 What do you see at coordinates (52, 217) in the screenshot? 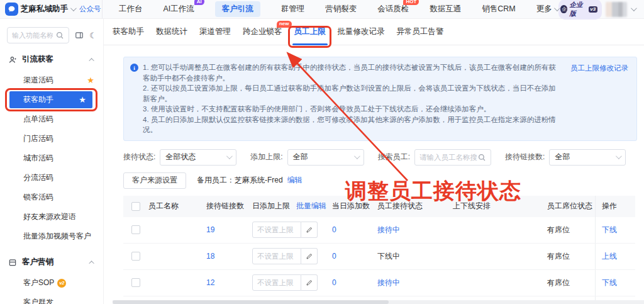
I see `sidebar-item-friend-welcome: 好友来源欢迎语` at bounding box center [52, 217].